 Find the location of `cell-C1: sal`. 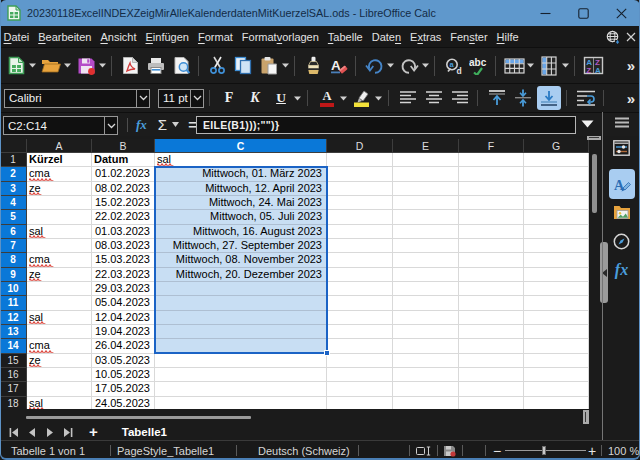

cell-C1: sal is located at coordinates (241, 160).